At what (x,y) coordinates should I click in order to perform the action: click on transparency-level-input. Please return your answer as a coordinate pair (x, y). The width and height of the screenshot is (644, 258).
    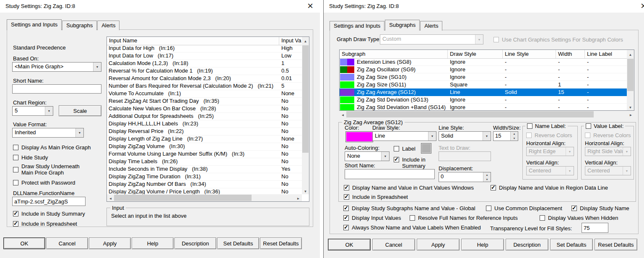
    Looking at the image, I should click on (595, 228).